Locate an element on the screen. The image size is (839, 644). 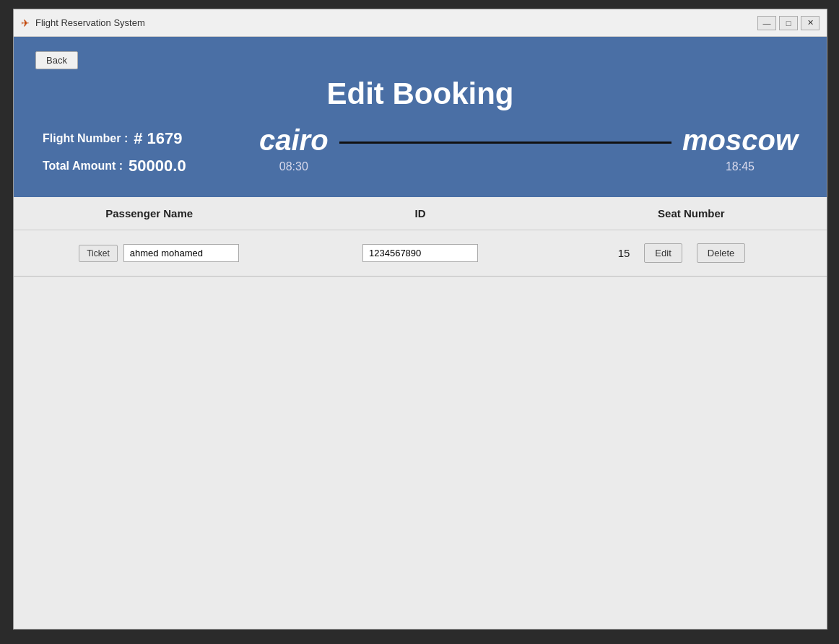
flight-info-row: Flight Number : # 1679 Total Amount : 50… is located at coordinates (420, 152).